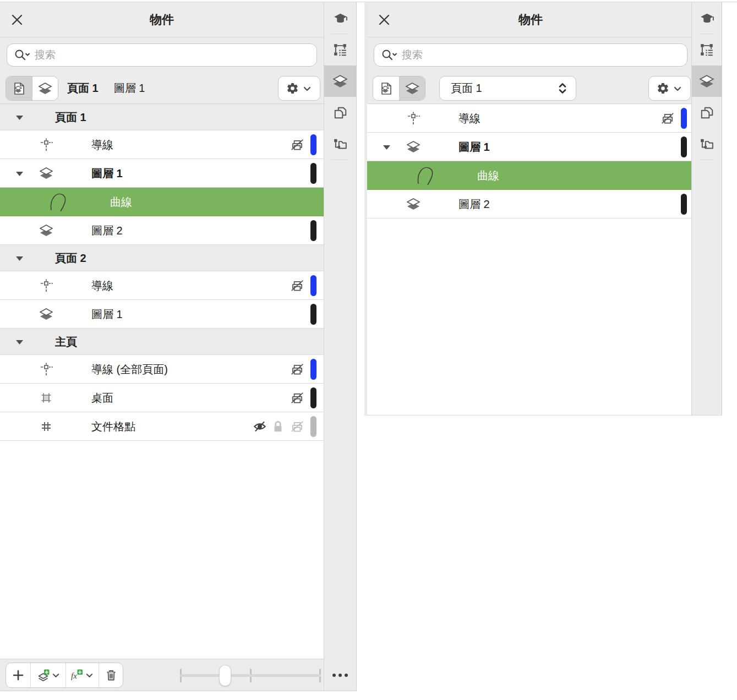 The width and height of the screenshot is (737, 700). Describe the element at coordinates (340, 160) in the screenshot. I see `strip-divider` at that location.